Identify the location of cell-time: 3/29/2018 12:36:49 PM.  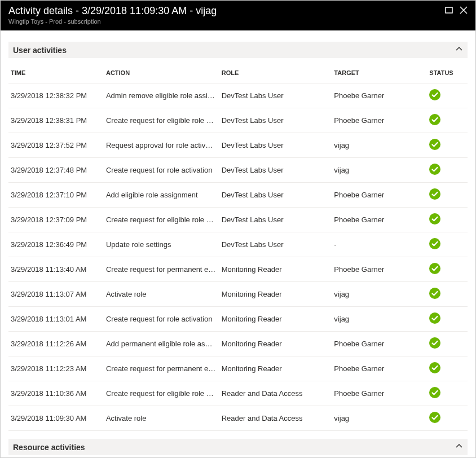
(56, 245).